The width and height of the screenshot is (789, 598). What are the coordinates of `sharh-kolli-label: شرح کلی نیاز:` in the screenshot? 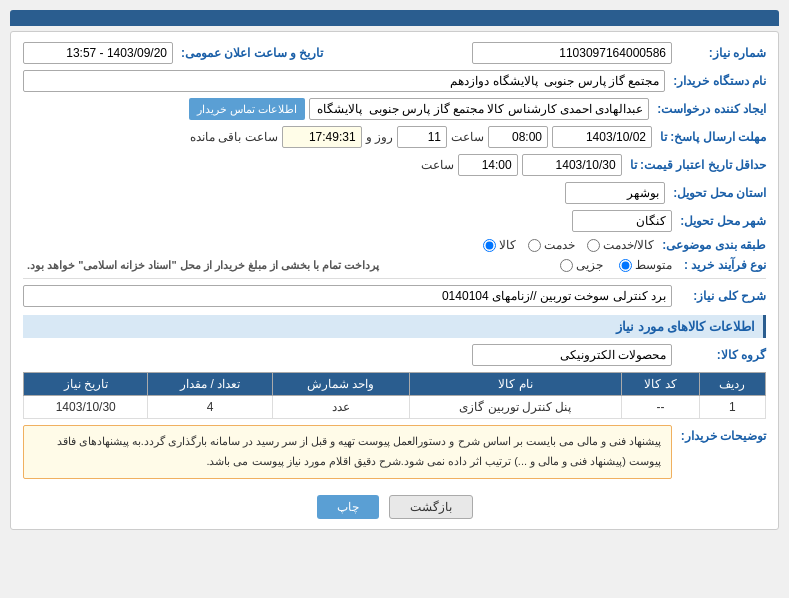 It's located at (721, 296).